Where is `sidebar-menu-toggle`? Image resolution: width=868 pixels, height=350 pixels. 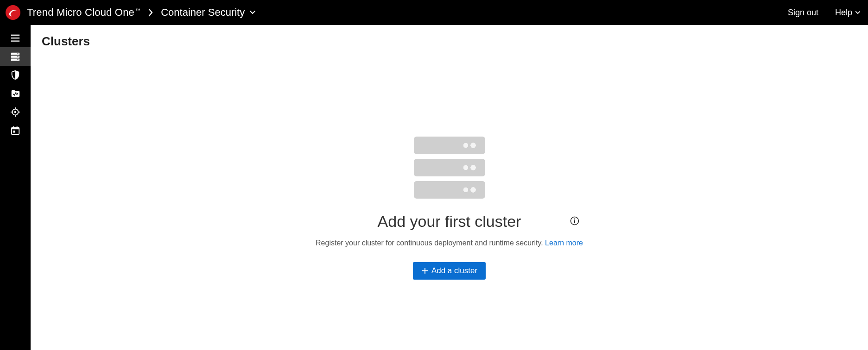 sidebar-menu-toggle is located at coordinates (15, 38).